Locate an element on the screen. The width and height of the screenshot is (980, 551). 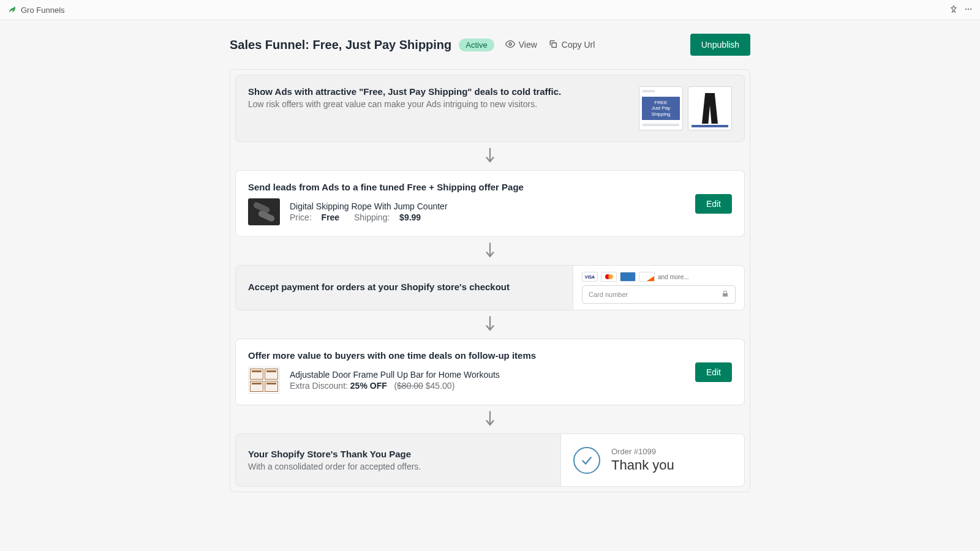
checkmark-circle-icon is located at coordinates (587, 460).